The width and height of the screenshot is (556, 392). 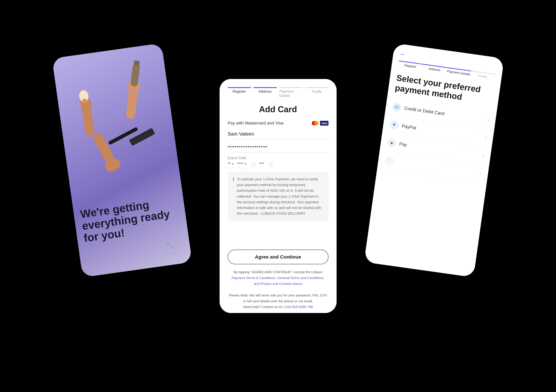 What do you see at coordinates (265, 92) in the screenshot?
I see `step-address: Address` at bounding box center [265, 92].